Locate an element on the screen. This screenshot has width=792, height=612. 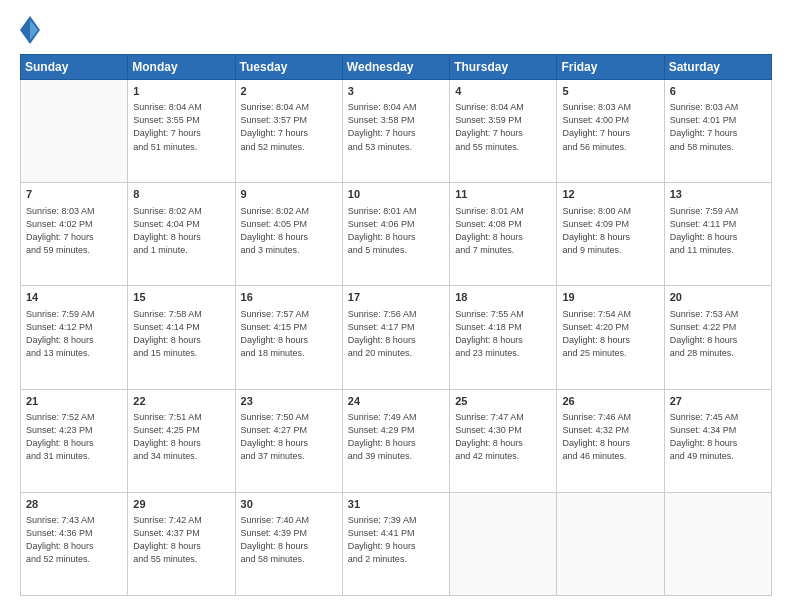
cell-content: Sunrise: 7:58 AMSunset: 4:14 PMDaylight:… is located at coordinates (181, 334).